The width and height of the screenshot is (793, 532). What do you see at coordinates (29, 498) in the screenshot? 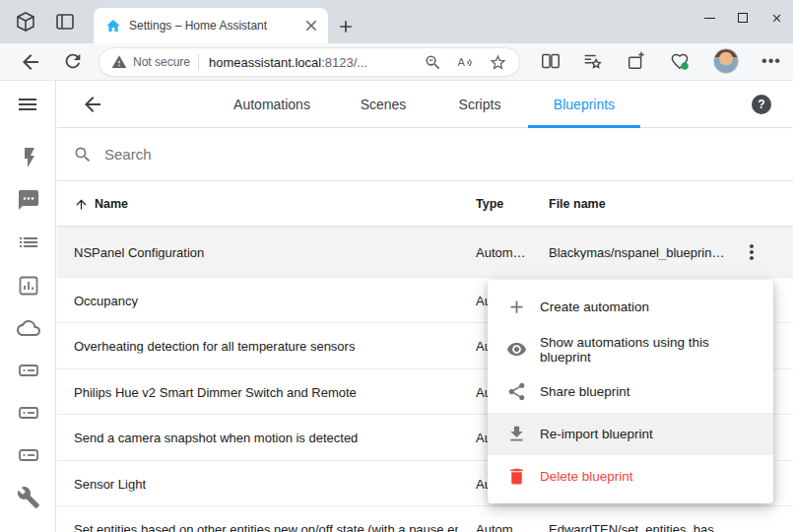
I see `sidebar-item-tools` at bounding box center [29, 498].